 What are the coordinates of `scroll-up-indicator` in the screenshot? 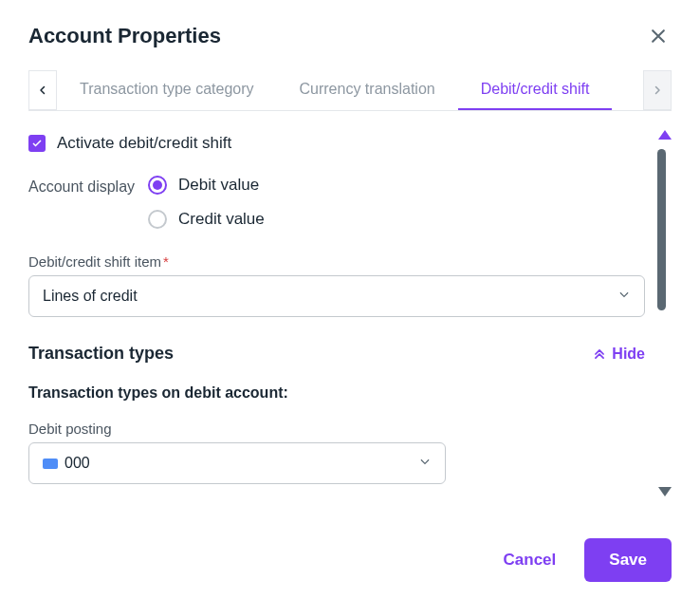 It's located at (665, 135).